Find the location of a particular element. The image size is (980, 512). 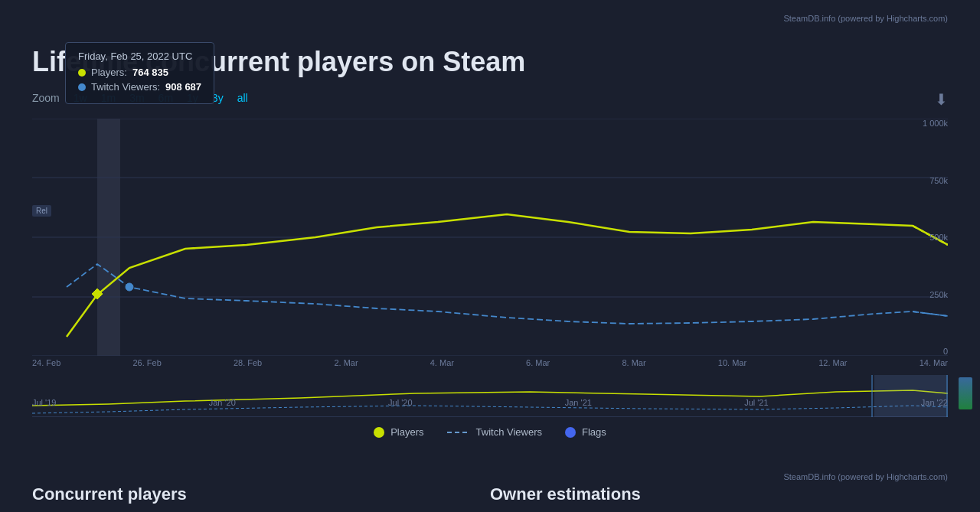

x-label-7: 10. Mar is located at coordinates (732, 363).